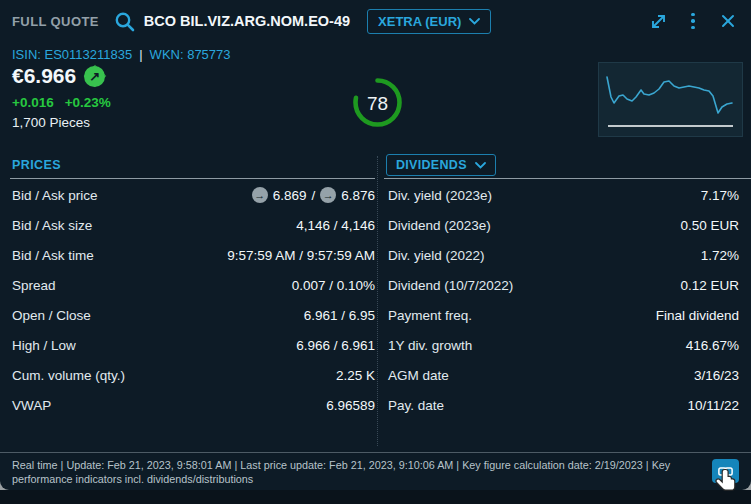 This screenshot has width=751, height=504. What do you see at coordinates (56, 22) in the screenshot?
I see `window-title: FULL QUOTE` at bounding box center [56, 22].